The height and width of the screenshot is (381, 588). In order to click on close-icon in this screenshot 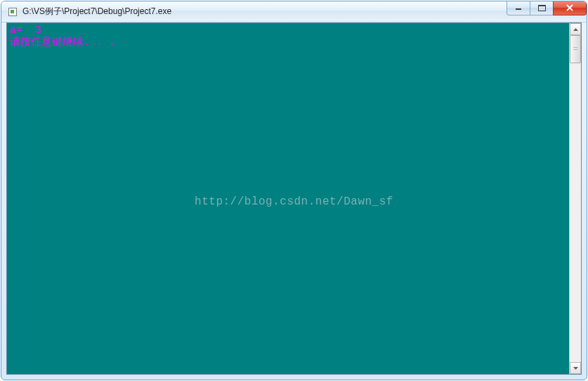, I will do `click(570, 8)`.